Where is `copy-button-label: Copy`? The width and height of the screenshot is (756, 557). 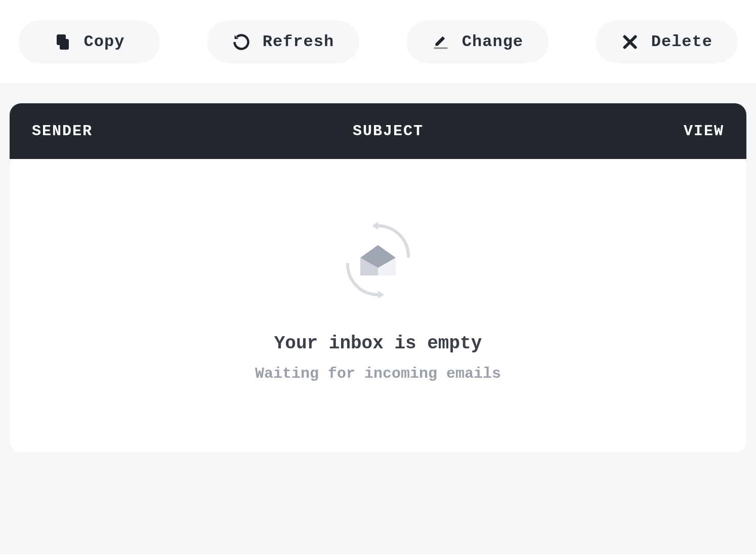
copy-button-label: Copy is located at coordinates (104, 42).